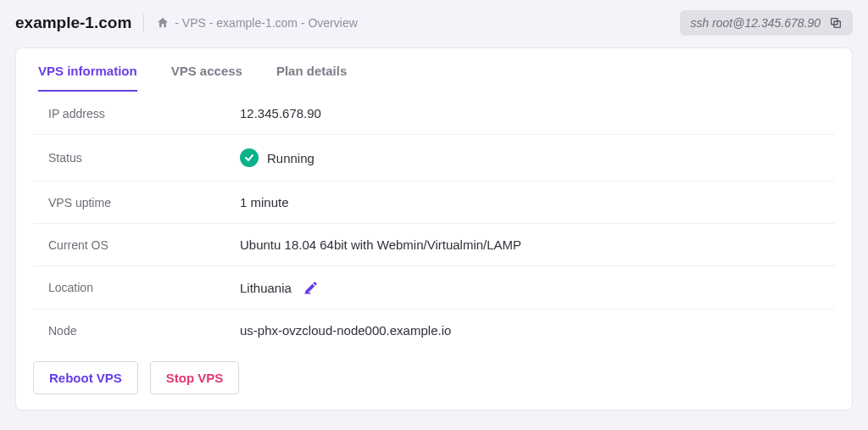  What do you see at coordinates (88, 70) in the screenshot?
I see `tab-vps-information: VPS information` at bounding box center [88, 70].